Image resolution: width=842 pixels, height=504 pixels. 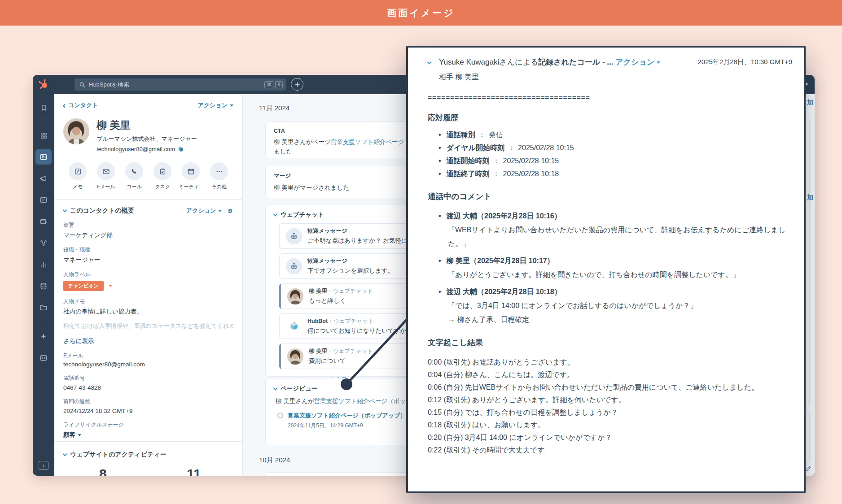 I want to click on field-value-email: technologyuser80@gmail.com, so click(x=148, y=364).